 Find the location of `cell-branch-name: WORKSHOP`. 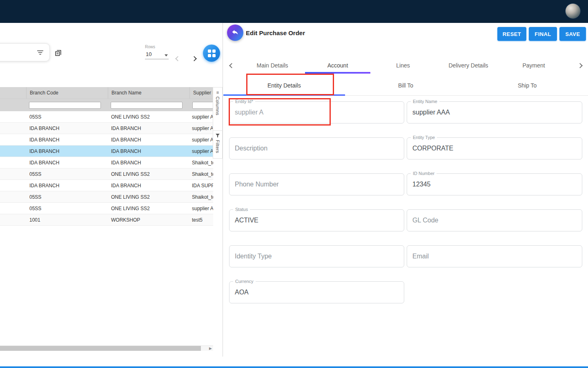

cell-branch-name: WORKSHOP is located at coordinates (149, 220).